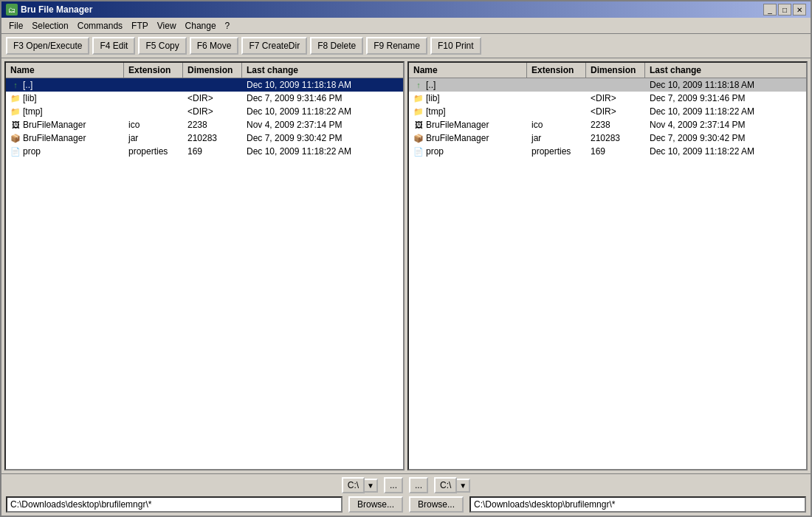 This screenshot has width=812, height=517. What do you see at coordinates (464, 486) in the screenshot?
I see `right-drive-dropdown: ▼` at bounding box center [464, 486].